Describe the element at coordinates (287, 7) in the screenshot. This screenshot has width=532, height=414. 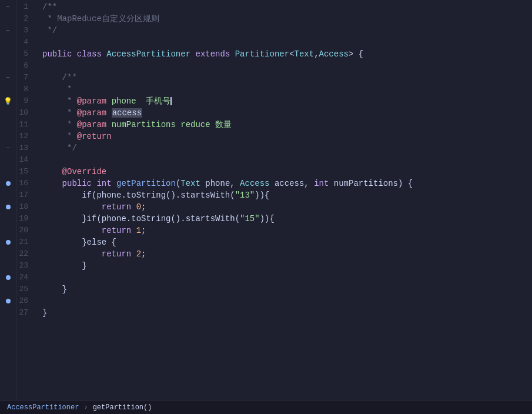
I see `code-line-1: /**` at that location.